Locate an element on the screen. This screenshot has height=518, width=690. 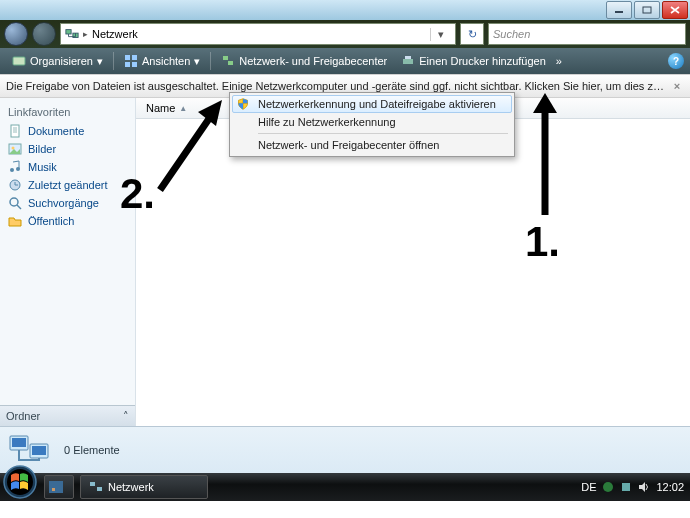
organize-menu: Organisieren▾ is located at coordinates (58, 61).